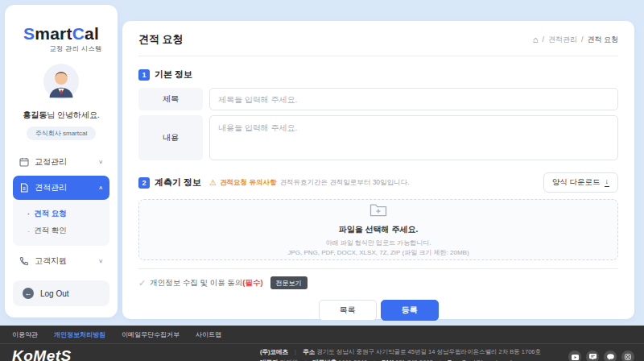 This screenshot has height=361, width=644. What do you see at coordinates (61, 211) in the screenshot?
I see `sidebar-group-quotes: 견적관리 ∧ · 견적 요청 · 견적 확인` at bounding box center [61, 211].